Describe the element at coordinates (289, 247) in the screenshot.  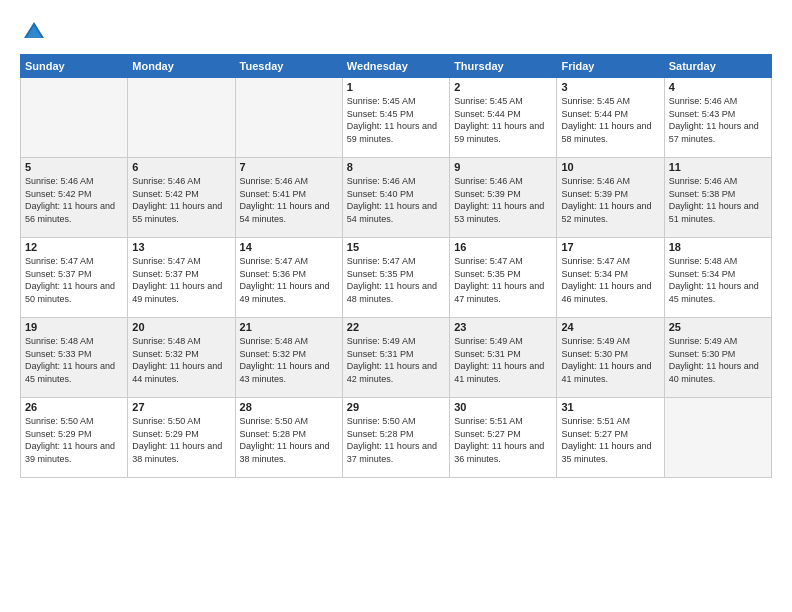
I see `day-number: 14` at that location.